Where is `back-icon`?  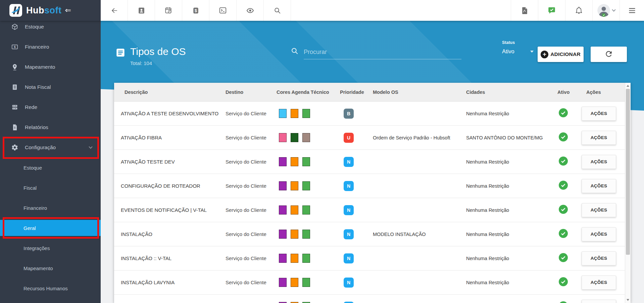
back-icon is located at coordinates (114, 11).